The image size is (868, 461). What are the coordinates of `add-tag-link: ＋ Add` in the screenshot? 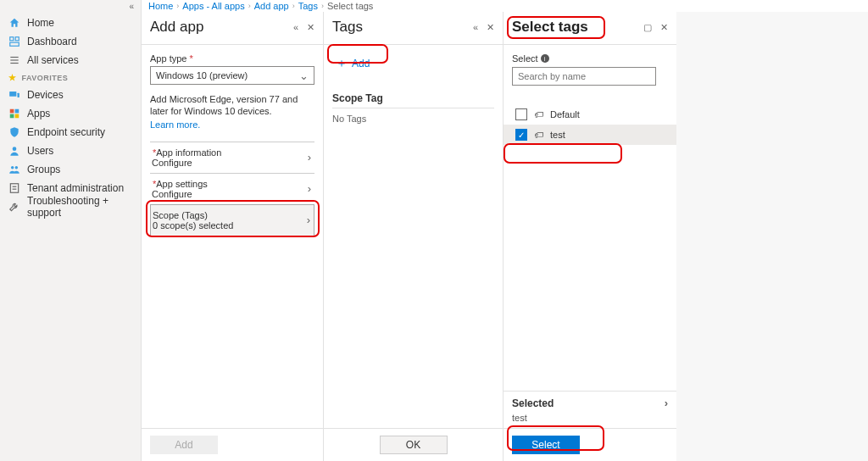 It's located at (414, 64).